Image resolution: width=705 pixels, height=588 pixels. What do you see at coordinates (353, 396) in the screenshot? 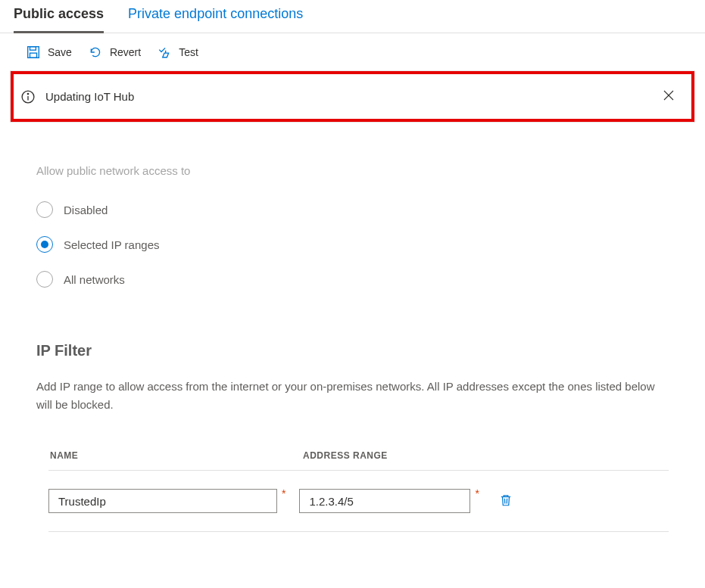
I see `ip-filter-description: Add IP range to allow access from the in…` at bounding box center [353, 396].